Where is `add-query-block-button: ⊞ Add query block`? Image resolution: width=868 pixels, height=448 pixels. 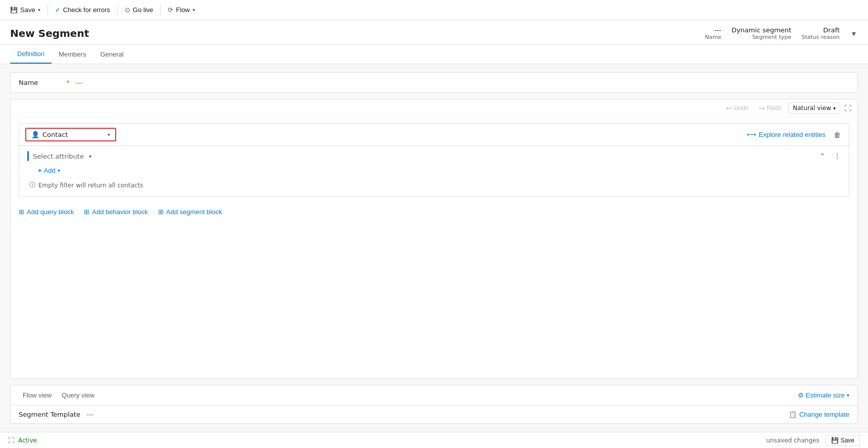
add-query-block-button: ⊞ Add query block is located at coordinates (46, 212).